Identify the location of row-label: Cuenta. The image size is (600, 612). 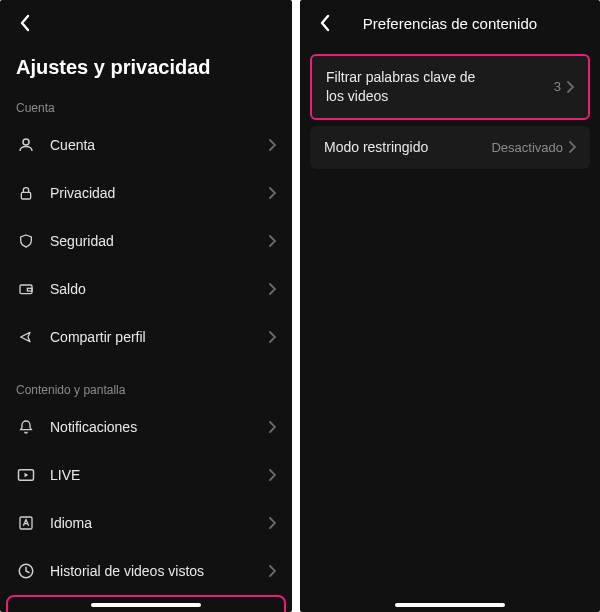
(72, 145).